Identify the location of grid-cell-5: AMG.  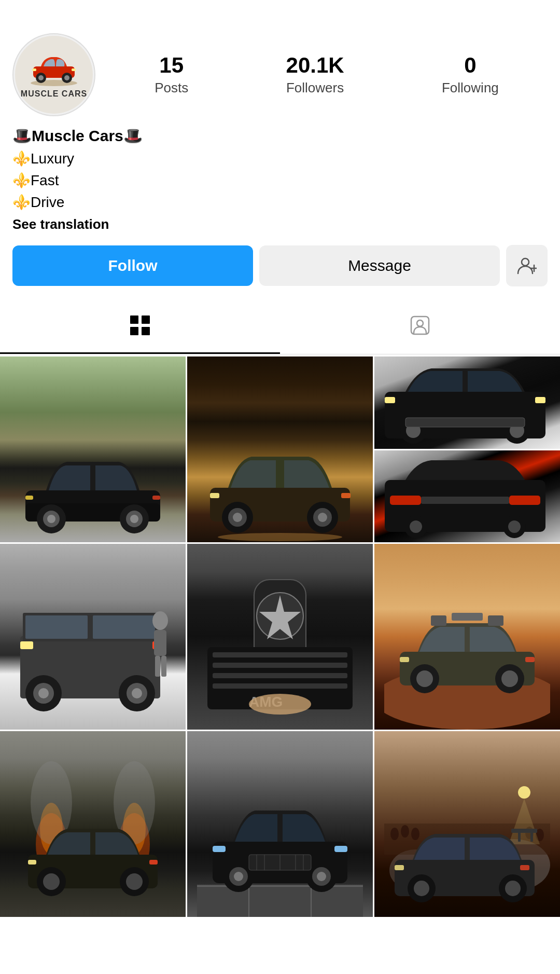
(280, 637).